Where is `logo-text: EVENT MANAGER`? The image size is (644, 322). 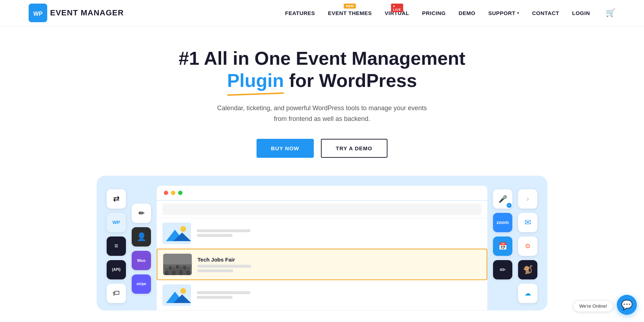 logo-text: EVENT MANAGER is located at coordinates (87, 13).